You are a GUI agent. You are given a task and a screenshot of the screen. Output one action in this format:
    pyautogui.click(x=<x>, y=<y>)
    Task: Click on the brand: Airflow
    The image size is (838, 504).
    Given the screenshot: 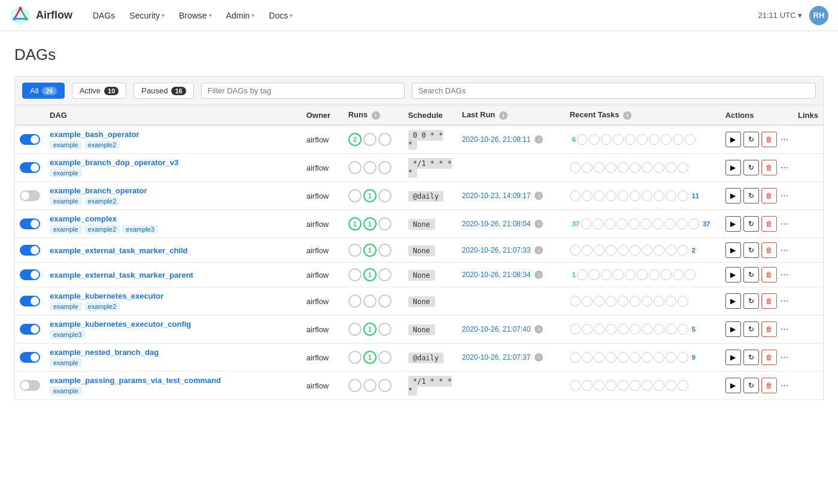 What is the action you would take?
    pyautogui.click(x=41, y=16)
    